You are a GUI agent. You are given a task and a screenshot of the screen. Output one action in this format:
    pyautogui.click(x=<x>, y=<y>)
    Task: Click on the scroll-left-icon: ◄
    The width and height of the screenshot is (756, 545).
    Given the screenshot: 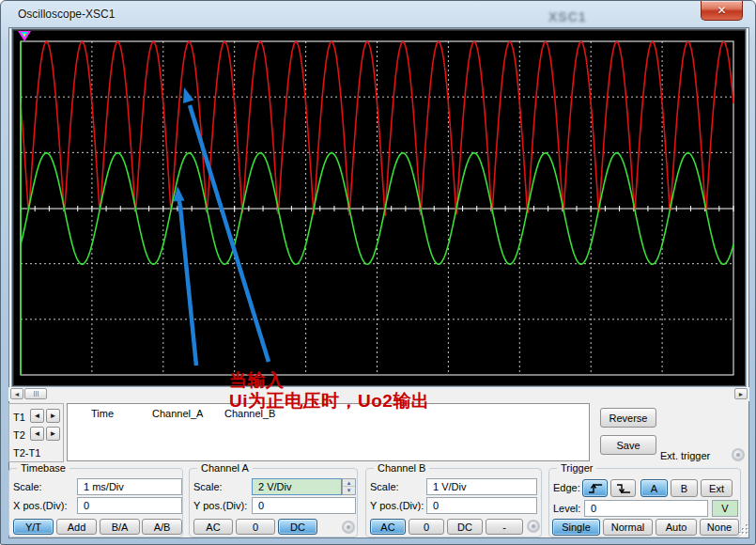 What is the action you would take?
    pyautogui.click(x=17, y=394)
    